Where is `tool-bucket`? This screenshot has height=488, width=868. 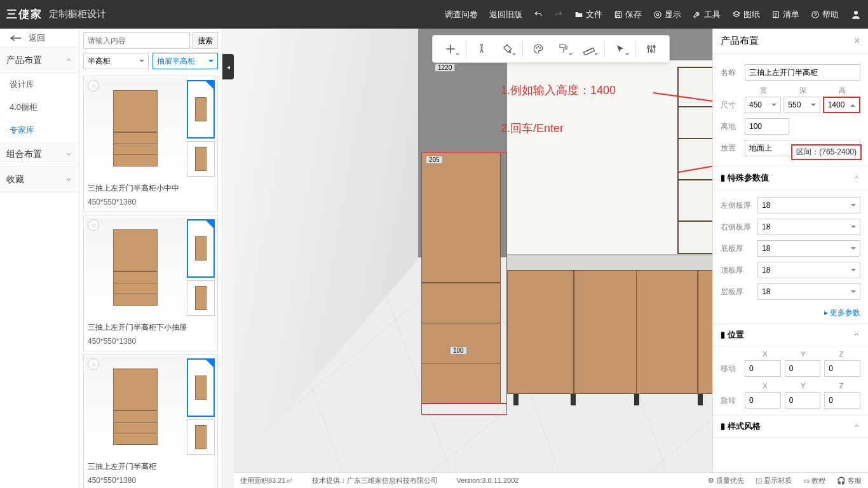
tool-bucket is located at coordinates (507, 49).